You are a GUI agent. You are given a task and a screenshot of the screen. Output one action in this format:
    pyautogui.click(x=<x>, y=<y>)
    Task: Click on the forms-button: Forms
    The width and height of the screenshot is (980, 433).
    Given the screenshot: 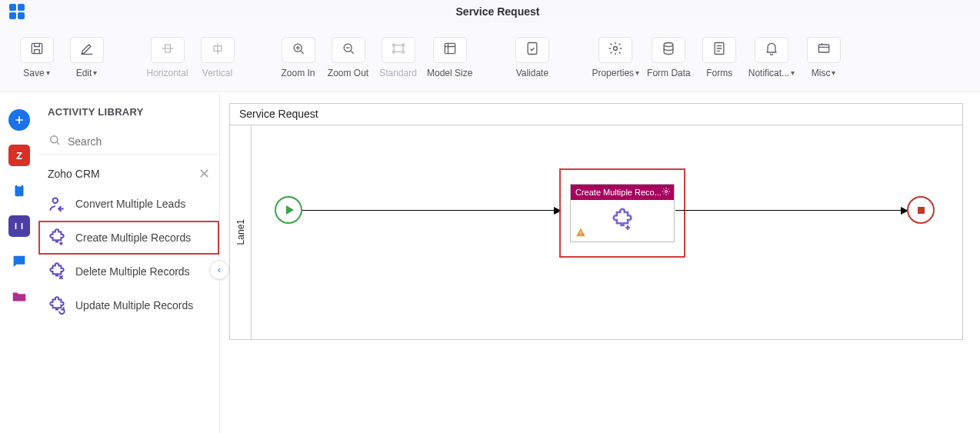 What is the action you would take?
    pyautogui.click(x=720, y=58)
    